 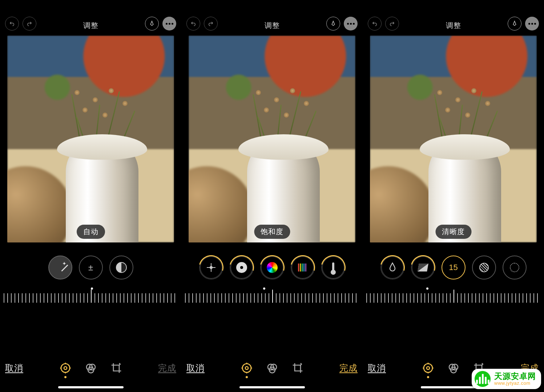 I want to click on saturation-icon, so click(x=272, y=268).